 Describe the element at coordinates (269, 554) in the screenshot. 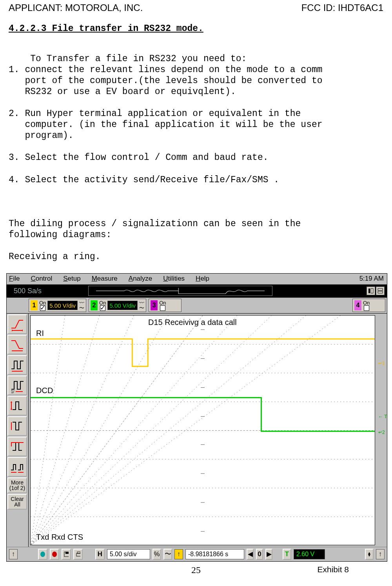

I see `delay-right-button: ▶` at that location.